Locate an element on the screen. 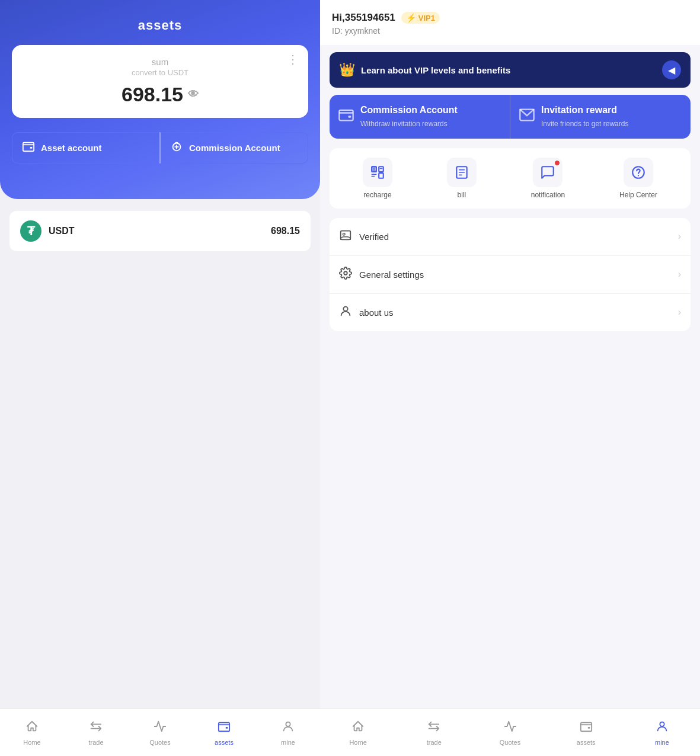 The width and height of the screenshot is (700, 756). settings-icon is located at coordinates (346, 275).